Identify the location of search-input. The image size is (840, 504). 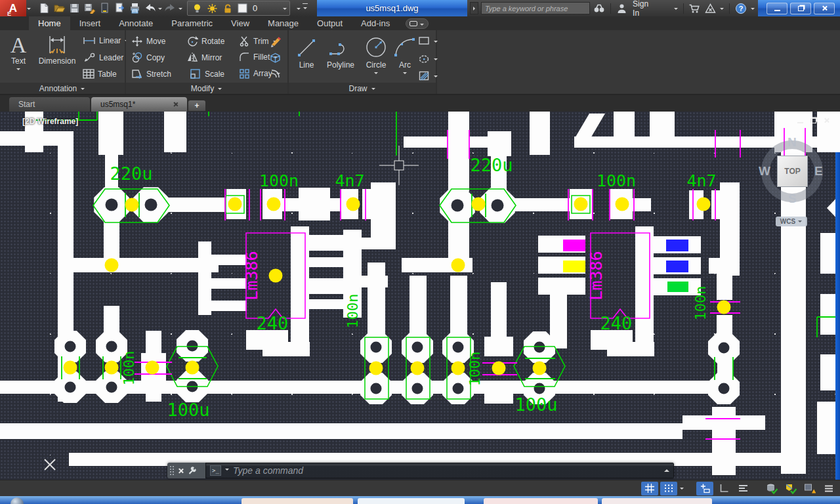
(536, 8).